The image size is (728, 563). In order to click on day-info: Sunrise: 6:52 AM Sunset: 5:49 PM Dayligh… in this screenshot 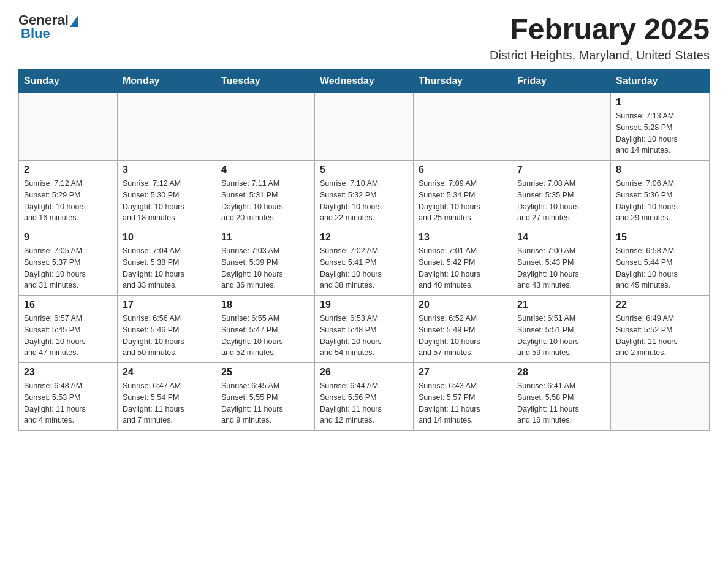, I will do `click(463, 336)`.